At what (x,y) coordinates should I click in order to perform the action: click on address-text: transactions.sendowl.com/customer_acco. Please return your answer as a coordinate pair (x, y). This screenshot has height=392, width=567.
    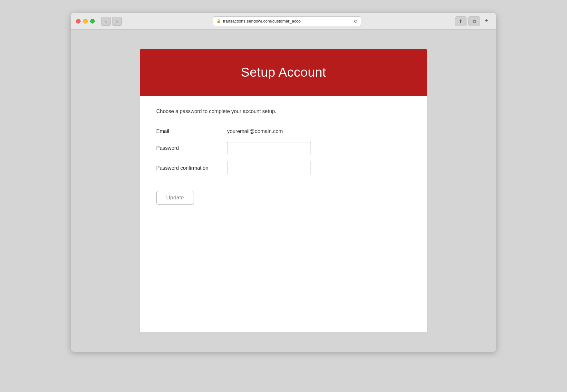
    Looking at the image, I should click on (287, 21).